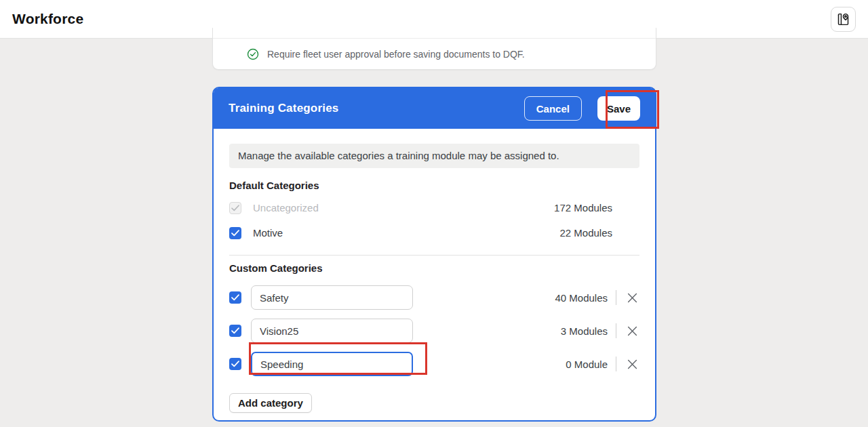  What do you see at coordinates (434, 268) in the screenshot?
I see `custom-categories-heading: Custom Categories` at bounding box center [434, 268].